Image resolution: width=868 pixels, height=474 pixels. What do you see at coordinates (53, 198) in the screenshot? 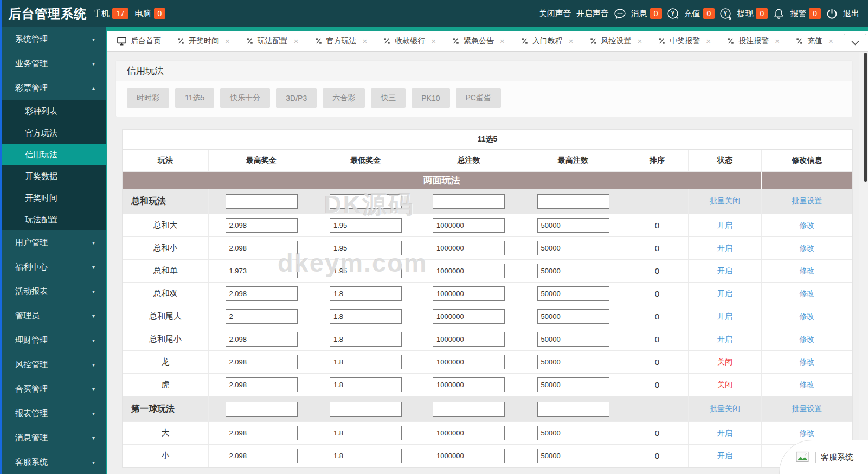
I see `sidebar-item-7: 开奖时间` at bounding box center [53, 198].